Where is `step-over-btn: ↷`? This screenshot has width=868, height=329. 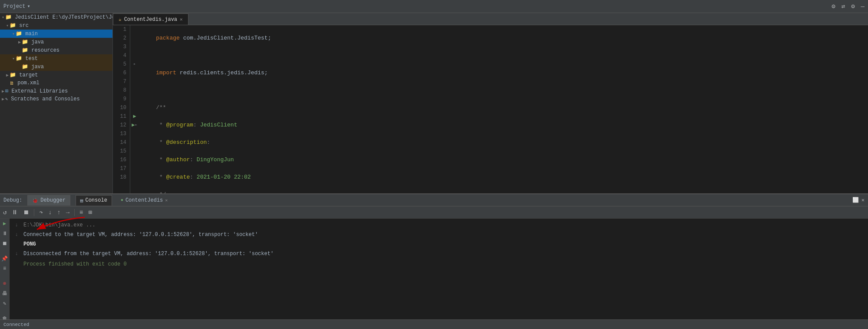 step-over-btn: ↷ is located at coordinates (41, 212).